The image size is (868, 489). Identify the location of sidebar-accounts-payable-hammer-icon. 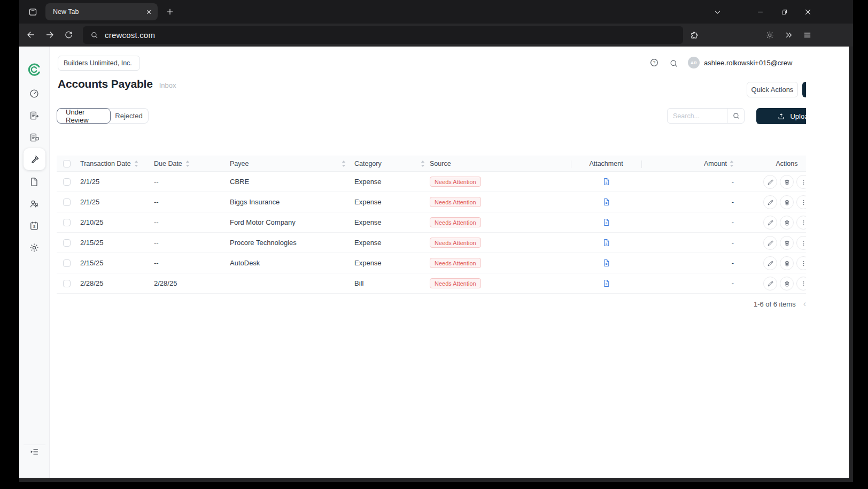
(34, 159).